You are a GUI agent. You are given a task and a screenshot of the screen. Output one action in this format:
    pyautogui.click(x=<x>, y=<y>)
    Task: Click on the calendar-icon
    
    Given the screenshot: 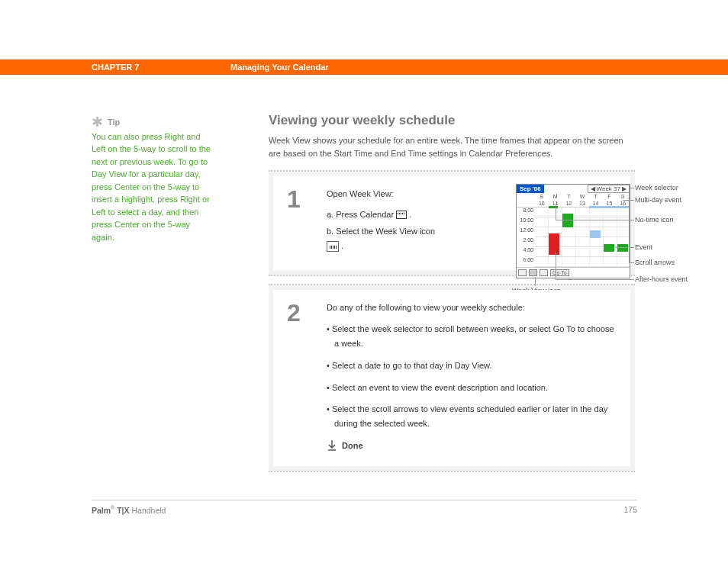 What is the action you would take?
    pyautogui.click(x=401, y=215)
    